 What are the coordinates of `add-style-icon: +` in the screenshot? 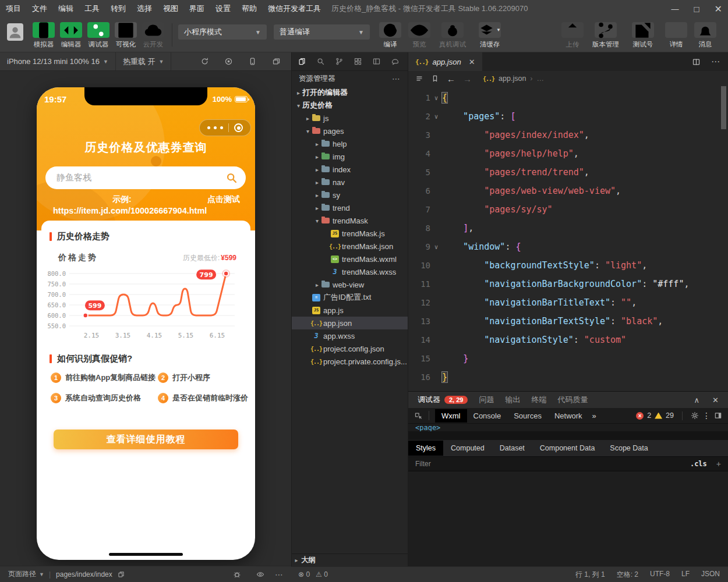 It's located at (719, 464).